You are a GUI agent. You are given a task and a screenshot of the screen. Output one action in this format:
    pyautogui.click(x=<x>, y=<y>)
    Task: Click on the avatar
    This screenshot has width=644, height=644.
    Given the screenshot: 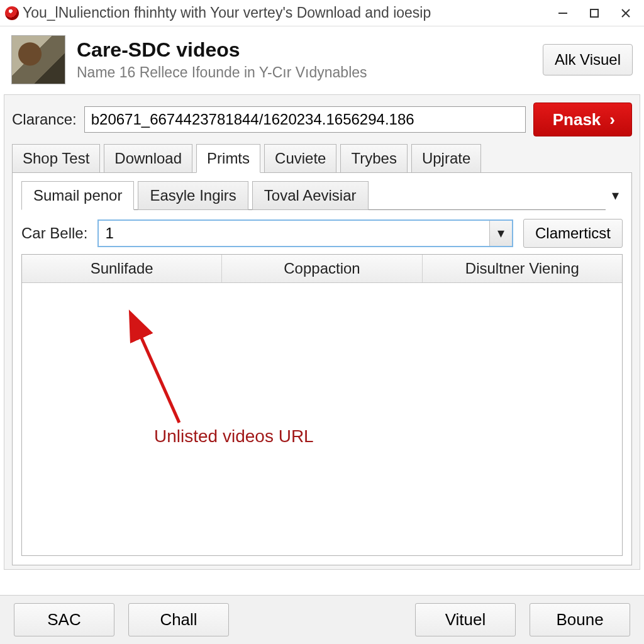 What is the action you would take?
    pyautogui.click(x=38, y=60)
    